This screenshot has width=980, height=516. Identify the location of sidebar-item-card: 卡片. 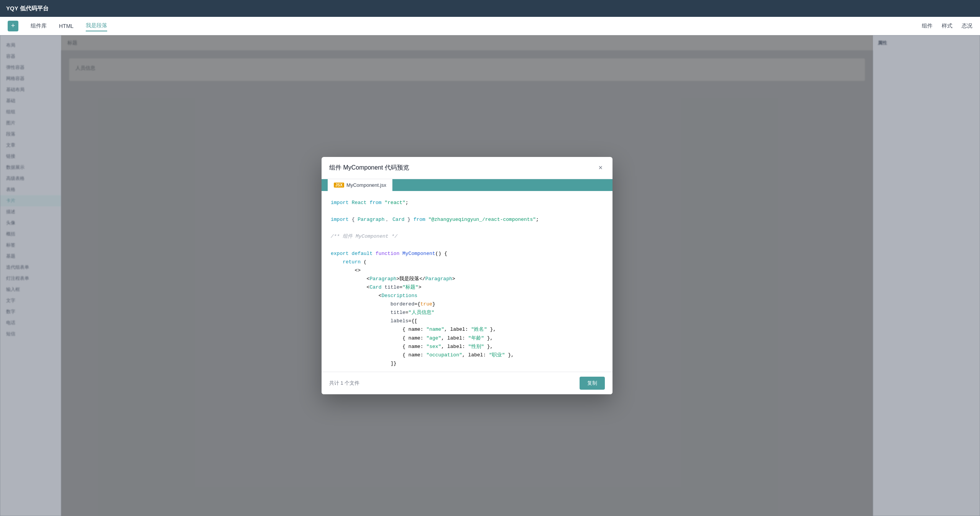
(31, 201).